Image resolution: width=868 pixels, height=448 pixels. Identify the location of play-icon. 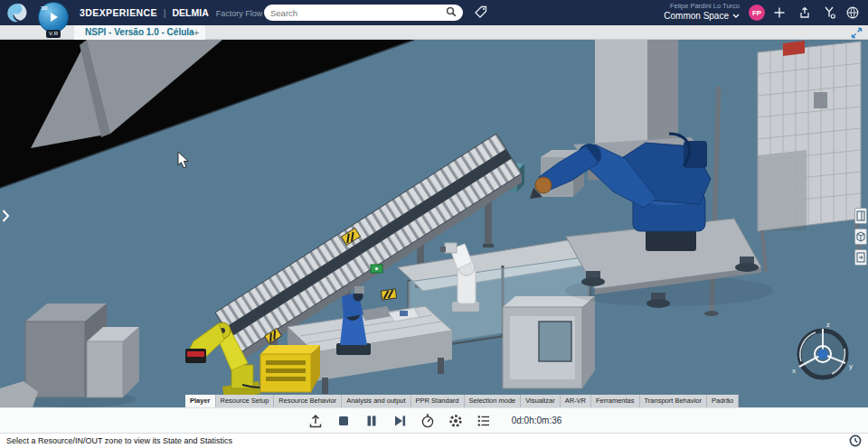
(53, 17).